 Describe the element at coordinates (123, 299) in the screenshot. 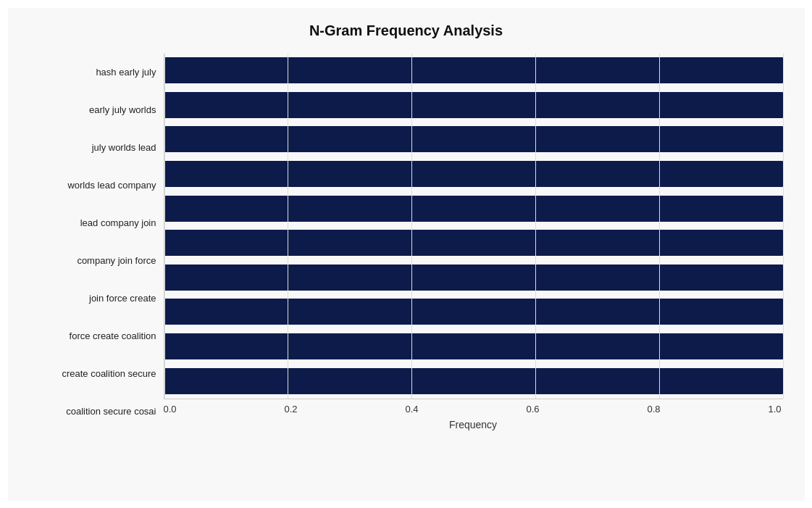

I see `y-label: join force create` at that location.